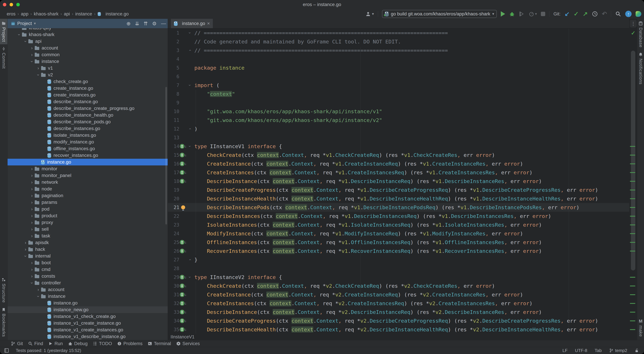 This screenshot has width=644, height=354. What do you see at coordinates (88, 35) in the screenshot?
I see `tree-item-khaos-shark: ›khaos-shark` at bounding box center [88, 35].